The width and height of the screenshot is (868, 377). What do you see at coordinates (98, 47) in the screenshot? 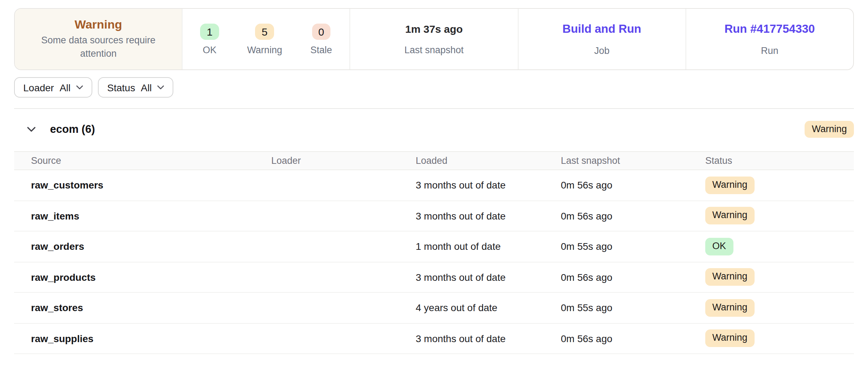
I see `overall-status-subtitle: Some data sources require attention` at bounding box center [98, 47].